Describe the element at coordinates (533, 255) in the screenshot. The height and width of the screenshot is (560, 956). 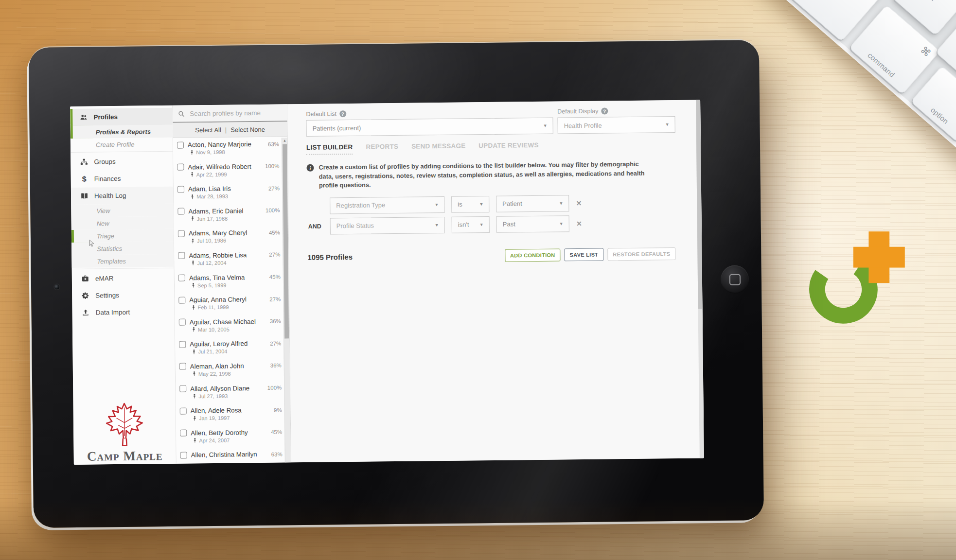
I see `add-condition-button: ADD CONDITION` at that location.